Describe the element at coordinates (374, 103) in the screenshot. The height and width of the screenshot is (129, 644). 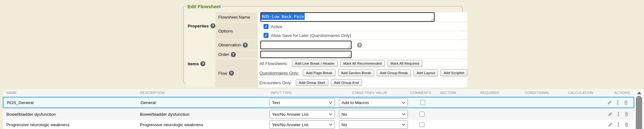
I see `stage-prev-value-select: Add to Macros` at that location.